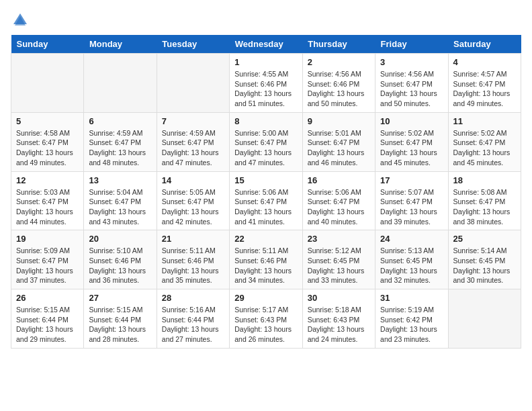 The height and width of the screenshot is (411, 532). I want to click on day-info: Sunrise: 4:58 AMSunset: 6:47 PMDaylight:…, so click(47, 148).